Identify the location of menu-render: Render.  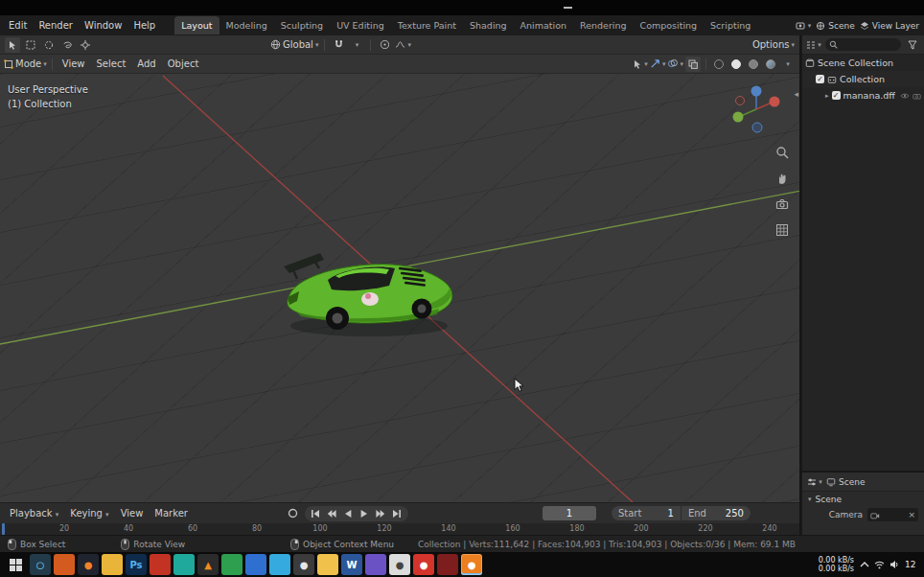
(56, 25).